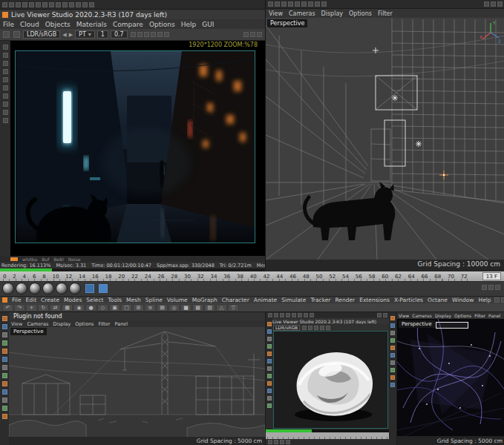 The width and height of the screenshot is (504, 445). What do you see at coordinates (102, 34) in the screenshot?
I see `spp-field: 1` at bounding box center [102, 34].